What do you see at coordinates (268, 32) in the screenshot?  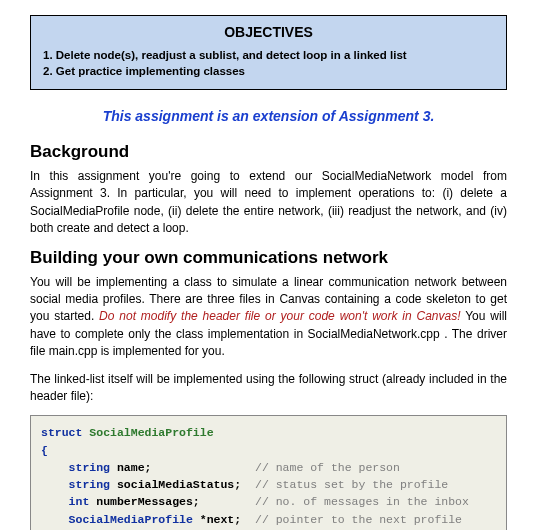 I see `objectives-title: OBJECTIVES` at bounding box center [268, 32].